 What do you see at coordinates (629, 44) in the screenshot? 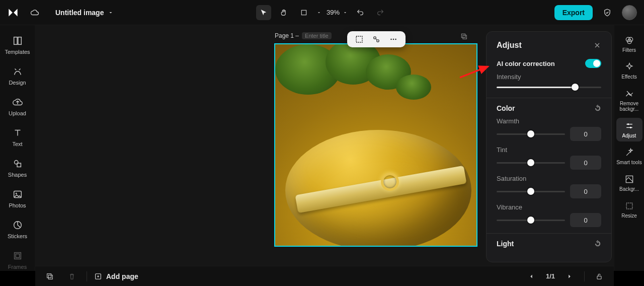
I see `rr-item-filters: Filters` at bounding box center [629, 44].